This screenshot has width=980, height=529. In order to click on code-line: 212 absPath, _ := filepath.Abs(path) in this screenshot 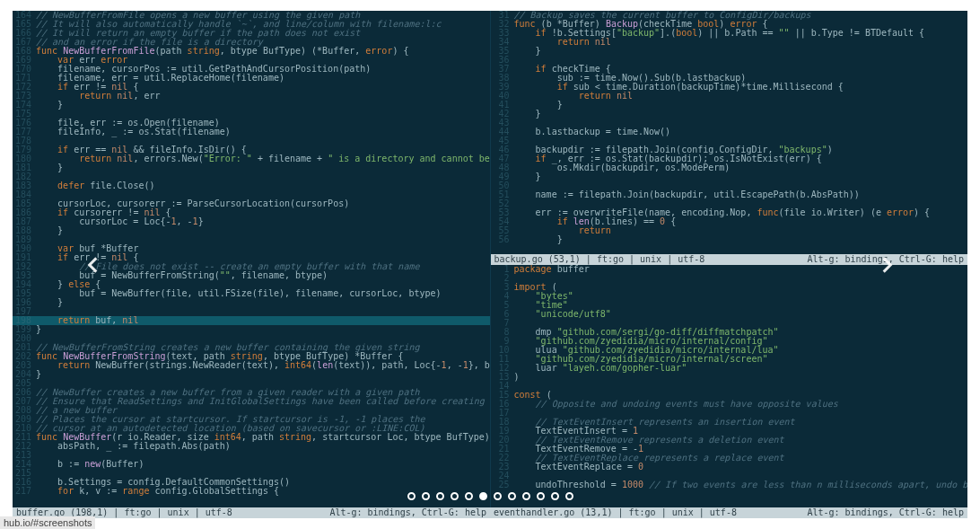, I will do `click(251, 446)`.